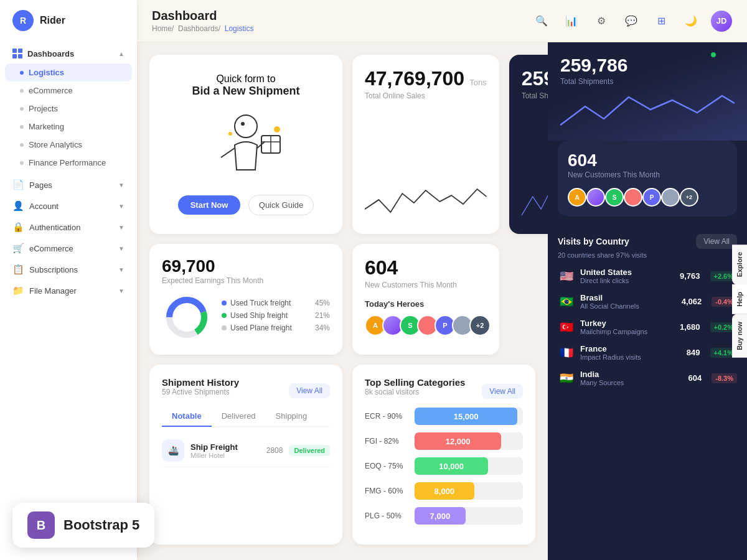 Image resolution: width=747 pixels, height=560 pixels. Describe the element at coordinates (566, 327) in the screenshot. I see `flag-tr: 🇹🇷` at that location.